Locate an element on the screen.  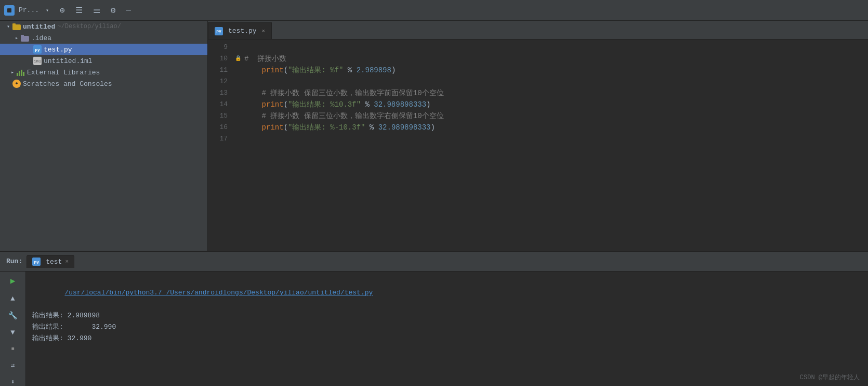
project-name: untitled is located at coordinates (39, 27).